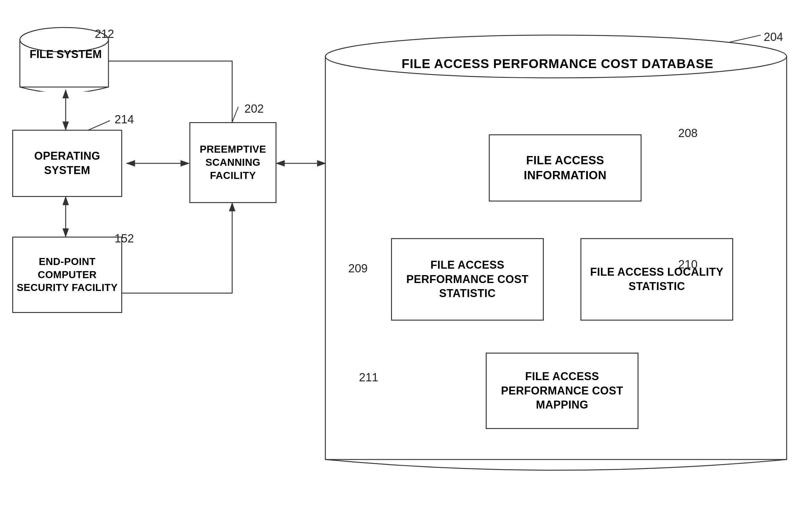  What do you see at coordinates (562, 391) in the screenshot?
I see `file-access-mapping-box: FILE ACCESS PERFORMANCE COST MAPPING` at bounding box center [562, 391].